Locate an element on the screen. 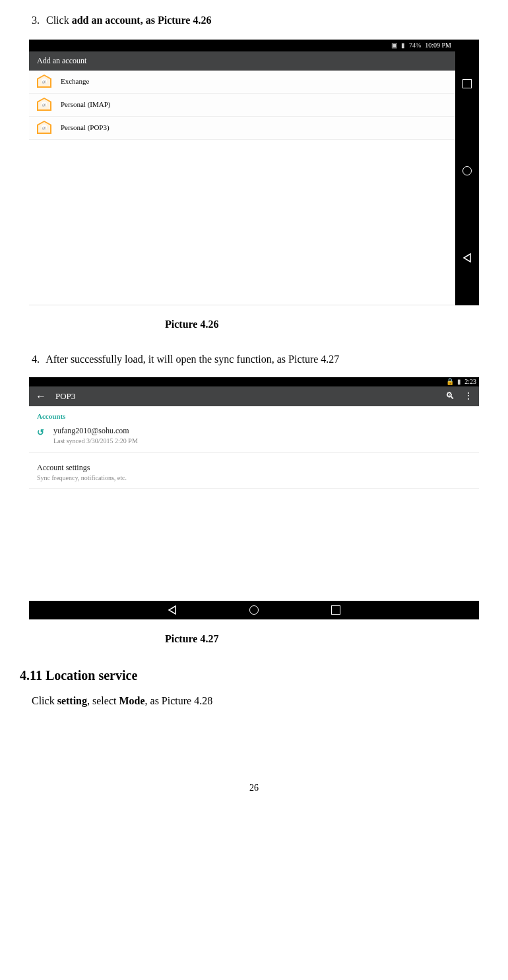 The image size is (508, 980). account-option-exchange: @ Exchange is located at coordinates (242, 82).